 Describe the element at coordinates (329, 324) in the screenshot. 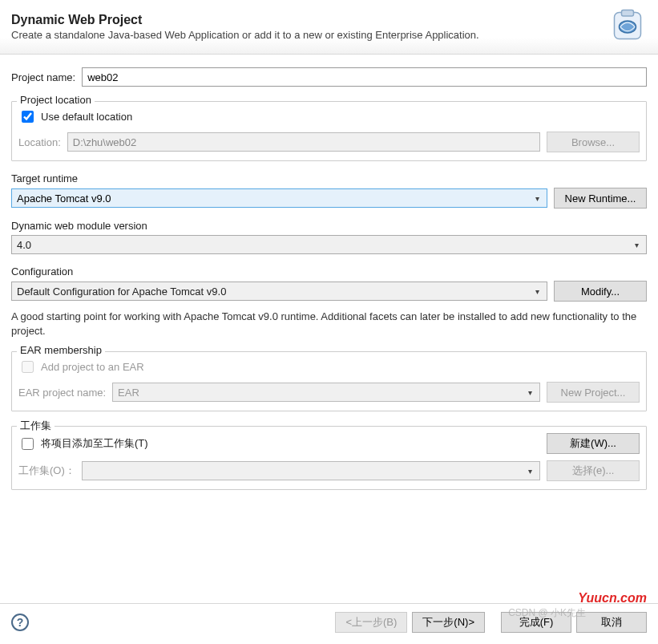

I see `configuration-description: A good starting point for working with A…` at that location.